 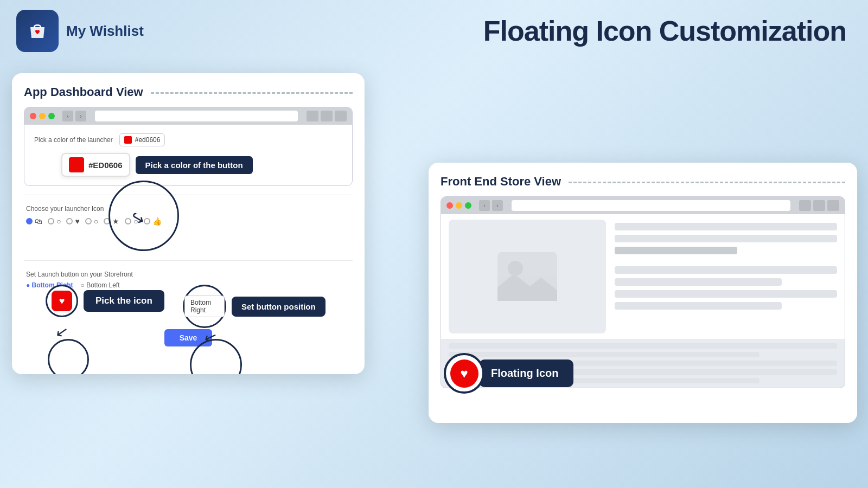 I want to click on app-name: My Wishlist, so click(x=105, y=31).